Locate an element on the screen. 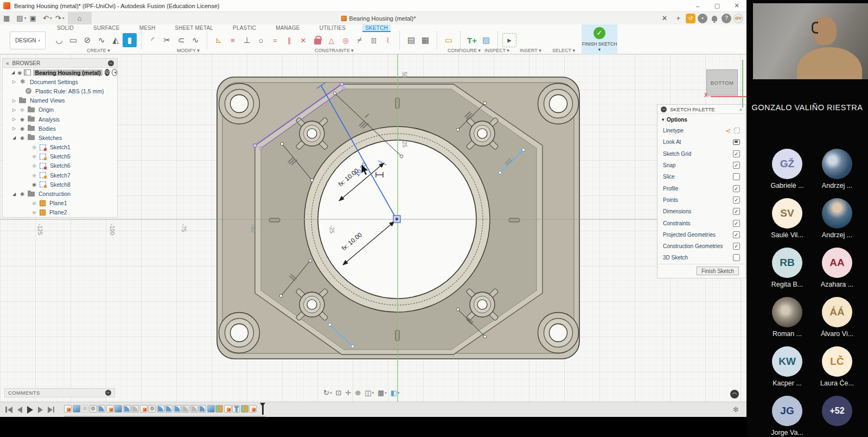 The width and height of the screenshot is (868, 437). tab-utilities: UTILITIES is located at coordinates (333, 28).